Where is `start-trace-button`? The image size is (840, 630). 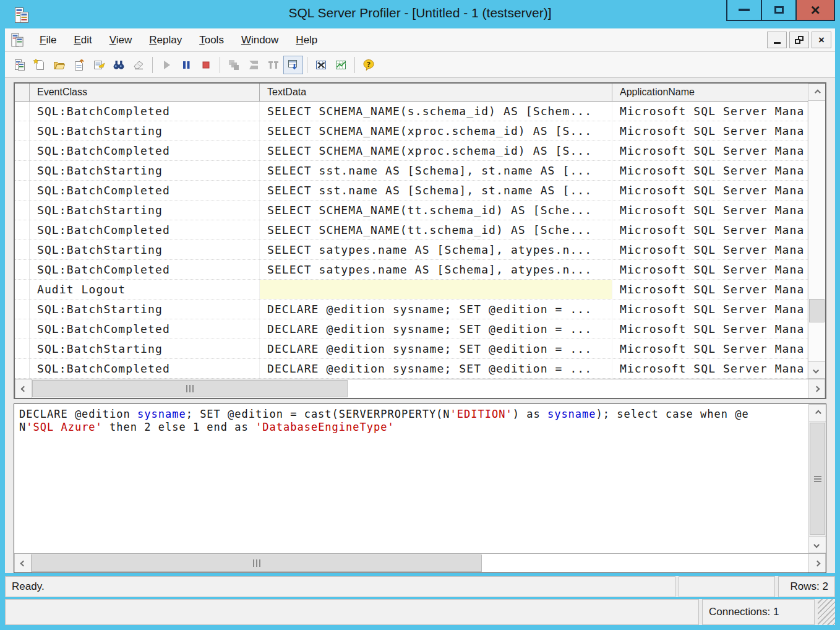 start-trace-button is located at coordinates (166, 65).